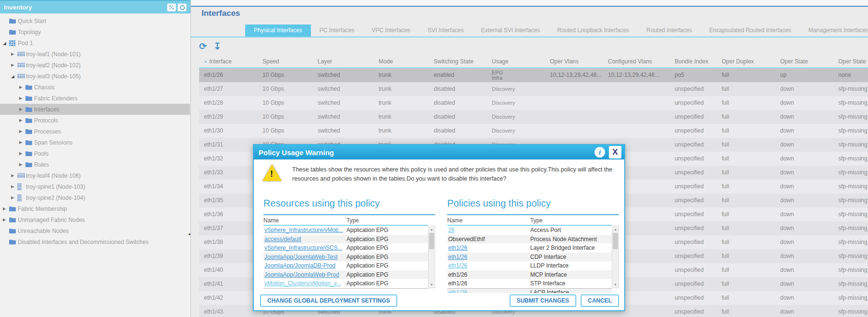  Describe the element at coordinates (95, 65) in the screenshot. I see `sidebar-item-troy-leaf2-node-102: ▶troy-leaf2 (Node-102)` at that location.